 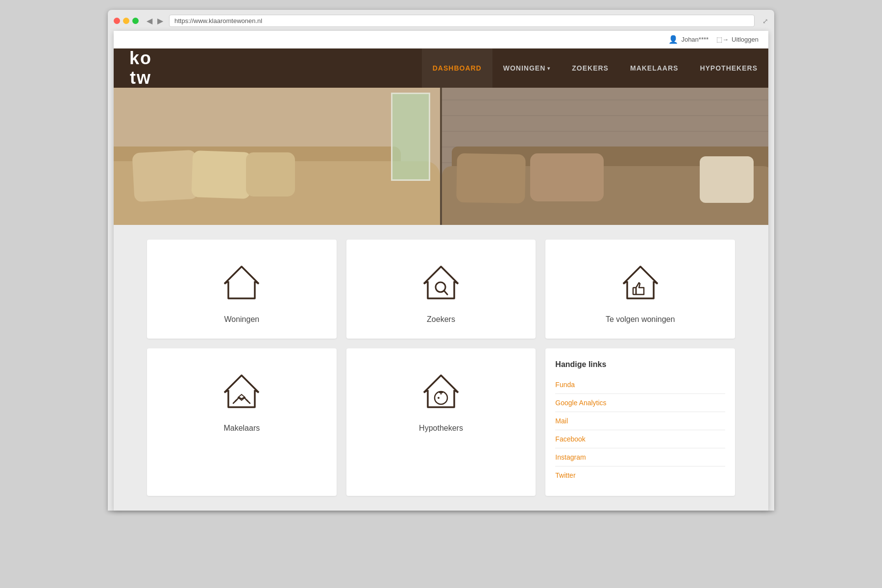 What do you see at coordinates (242, 282) in the screenshot?
I see `woningen-icon` at bounding box center [242, 282].